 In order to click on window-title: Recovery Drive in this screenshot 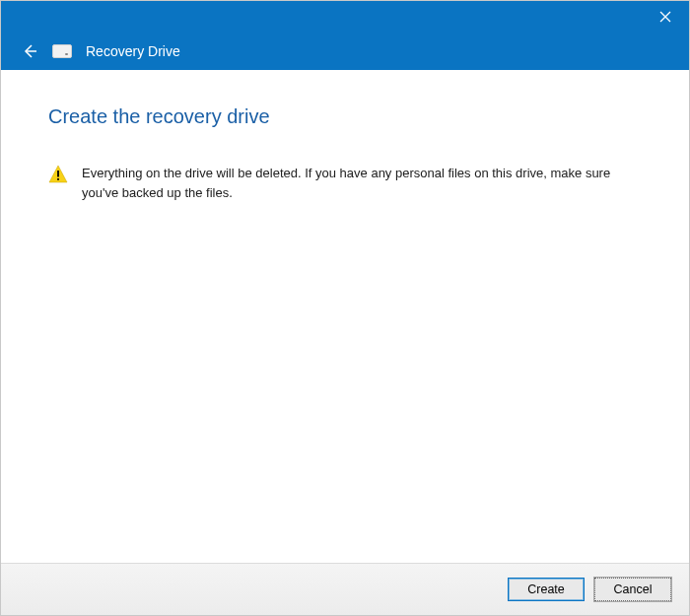, I will do `click(133, 51)`.